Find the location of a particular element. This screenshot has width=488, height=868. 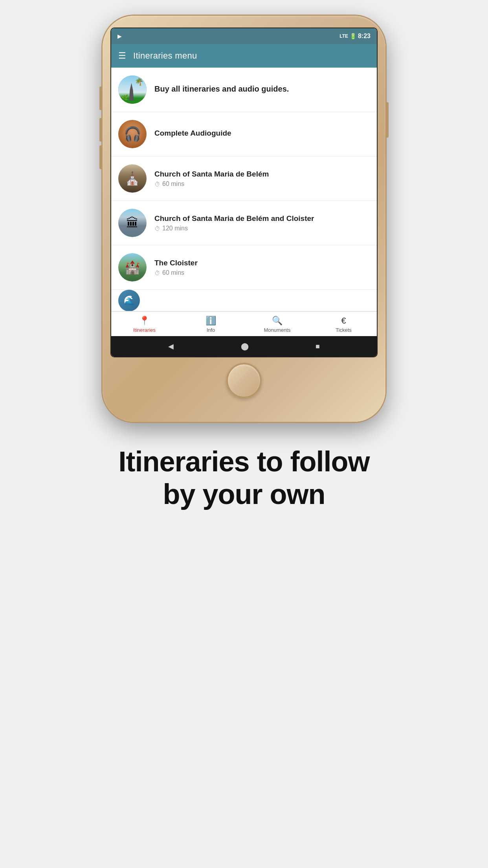

list-item: 🏰 The Cloister ⏱ 60 mins is located at coordinates (244, 267).